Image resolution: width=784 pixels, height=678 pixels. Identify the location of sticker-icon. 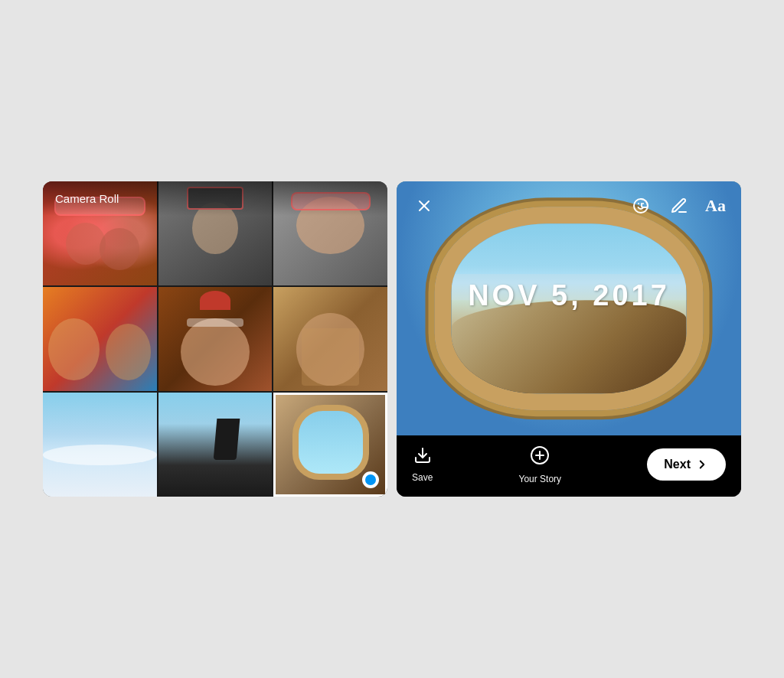
(641, 206).